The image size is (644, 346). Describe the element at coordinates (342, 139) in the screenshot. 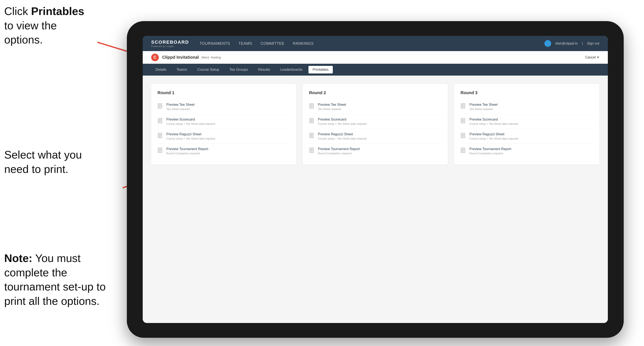

I see `round2-raguzzi-subtitle: Course setup + Tee Sheet data required` at that location.